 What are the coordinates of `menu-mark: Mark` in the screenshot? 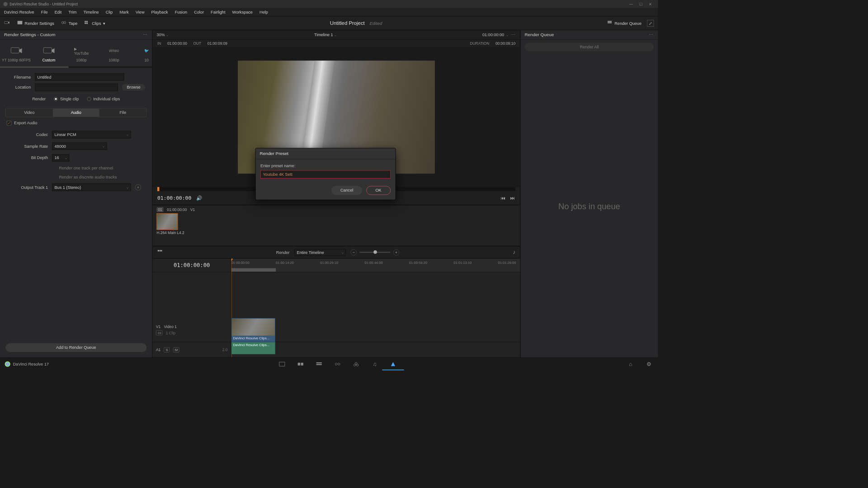 It's located at (124, 12).